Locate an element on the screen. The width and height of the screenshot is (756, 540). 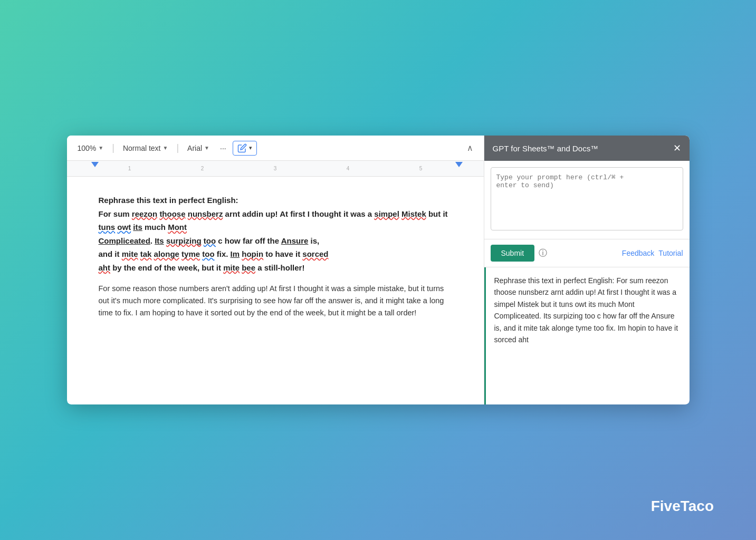
gpt-prompt-area is located at coordinates (587, 200).